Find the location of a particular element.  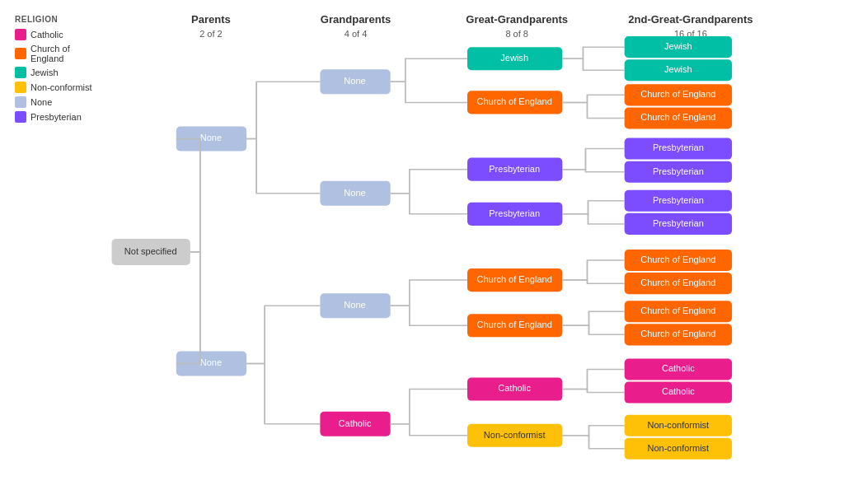

legend-item: Non-conformist is located at coordinates (58, 87).